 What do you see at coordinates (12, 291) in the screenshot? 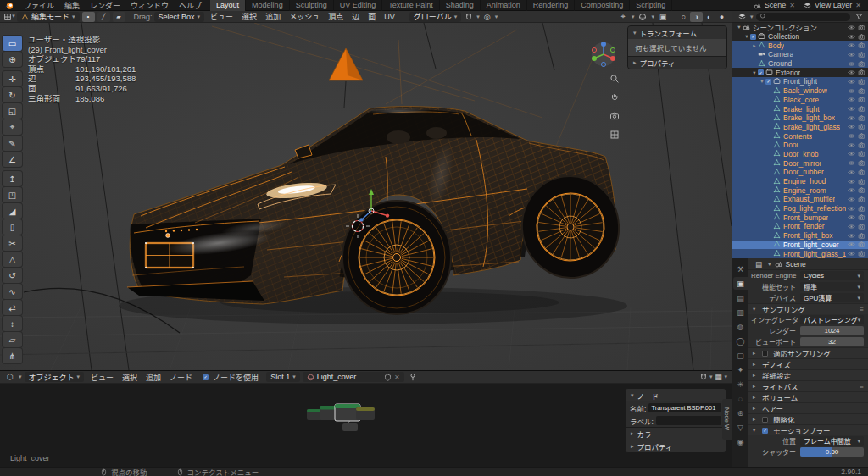
I see `tool-smooth: ∿` at bounding box center [12, 291].